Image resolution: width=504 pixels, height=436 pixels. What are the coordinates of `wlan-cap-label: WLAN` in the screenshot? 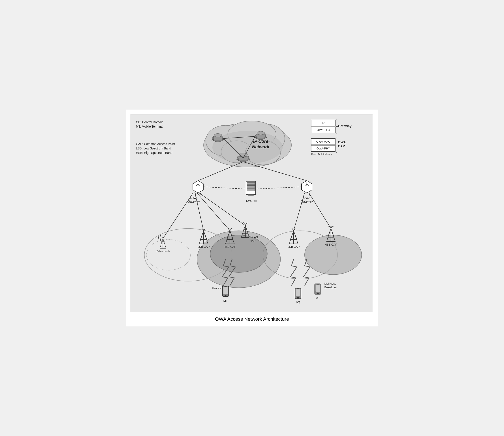 It's located at (254, 237).